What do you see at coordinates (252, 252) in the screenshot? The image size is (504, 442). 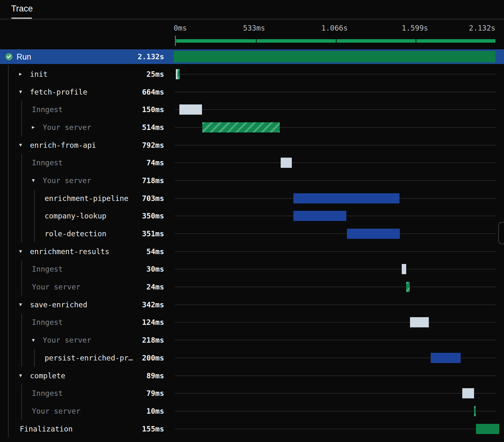 I see `trace-row-enrichment-results: ▼enrichment-results54ms` at bounding box center [252, 252].